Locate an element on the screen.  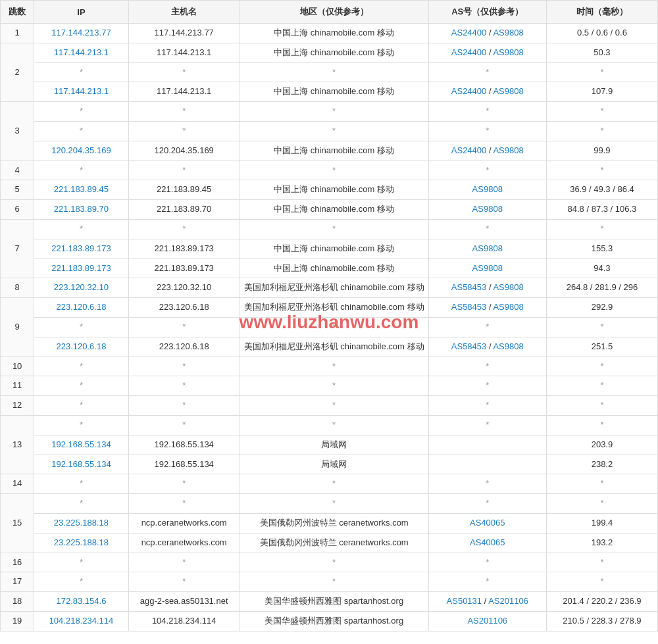
hop-number: 1 is located at coordinates (17, 34).